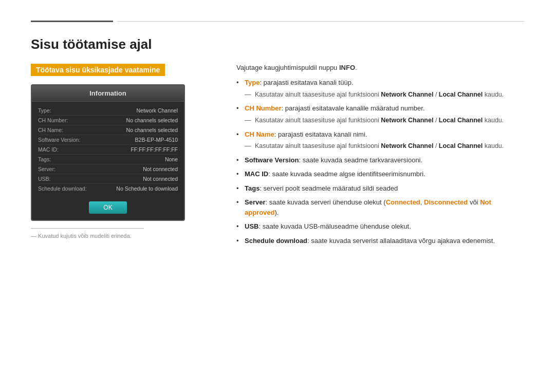  I want to click on bold-label: Tags, so click(252, 188).